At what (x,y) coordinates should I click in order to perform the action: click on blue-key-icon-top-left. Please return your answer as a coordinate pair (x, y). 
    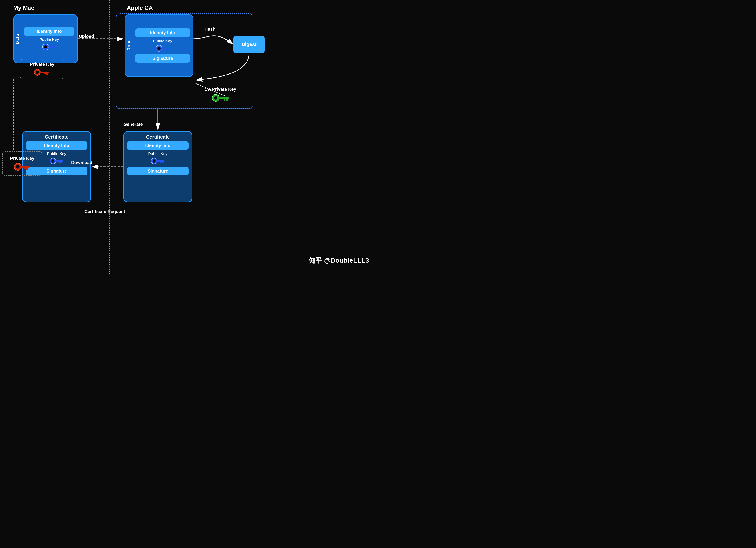
    Looking at the image, I should click on (49, 47).